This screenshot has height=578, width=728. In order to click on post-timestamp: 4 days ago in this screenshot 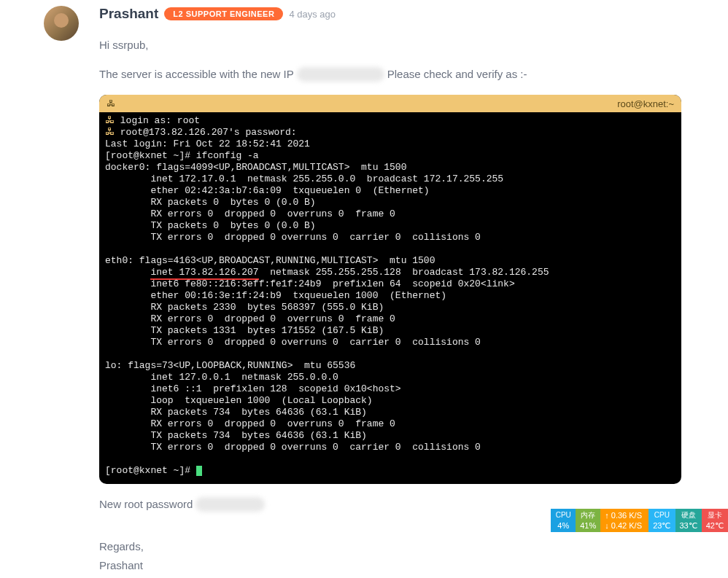, I will do `click(312, 15)`.